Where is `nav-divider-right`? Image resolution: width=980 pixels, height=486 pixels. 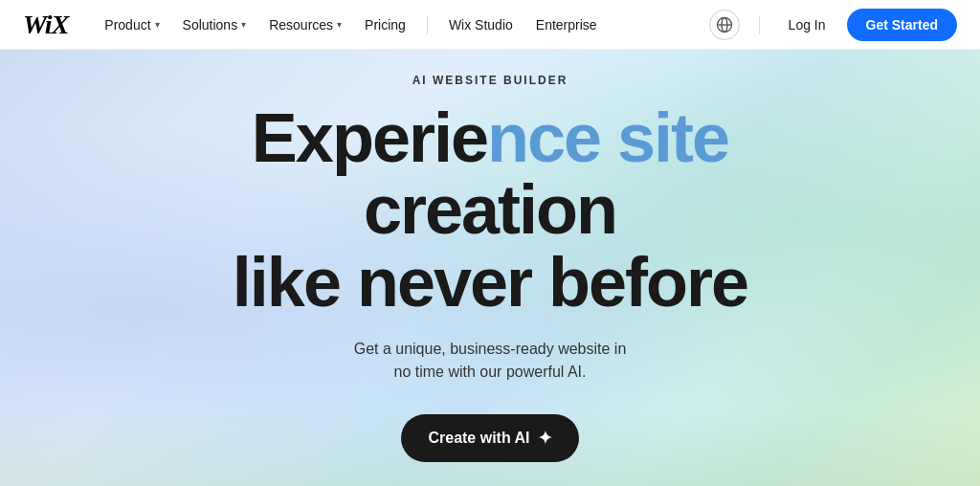
nav-divider-right is located at coordinates (760, 25).